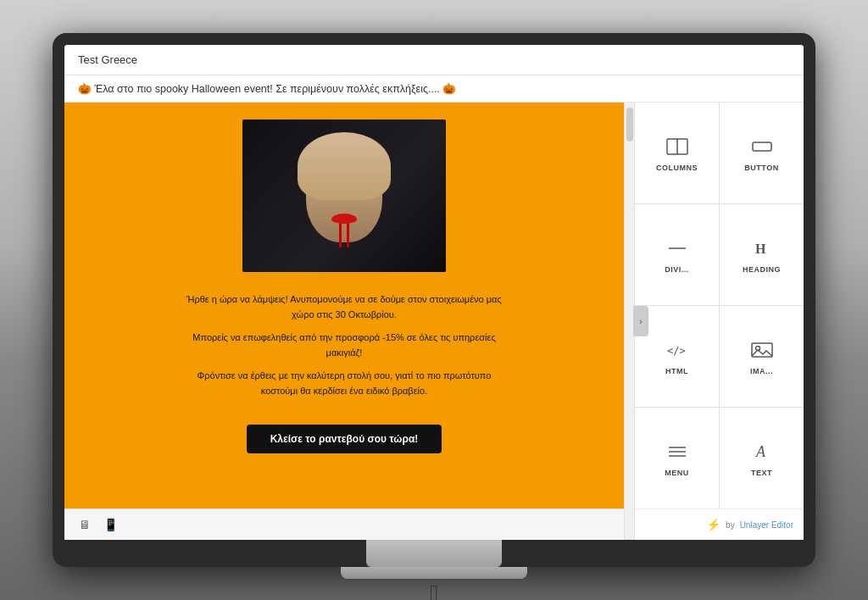 This screenshot has width=868, height=600. What do you see at coordinates (731, 525) in the screenshot?
I see `by-label: by` at bounding box center [731, 525].